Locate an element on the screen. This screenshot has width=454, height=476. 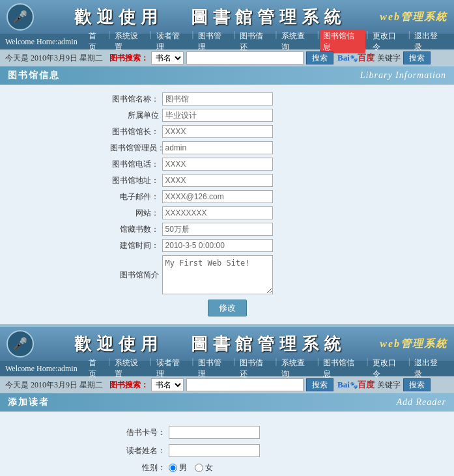
nav-changepw-1: 更改口令 is located at coordinates (388, 42).